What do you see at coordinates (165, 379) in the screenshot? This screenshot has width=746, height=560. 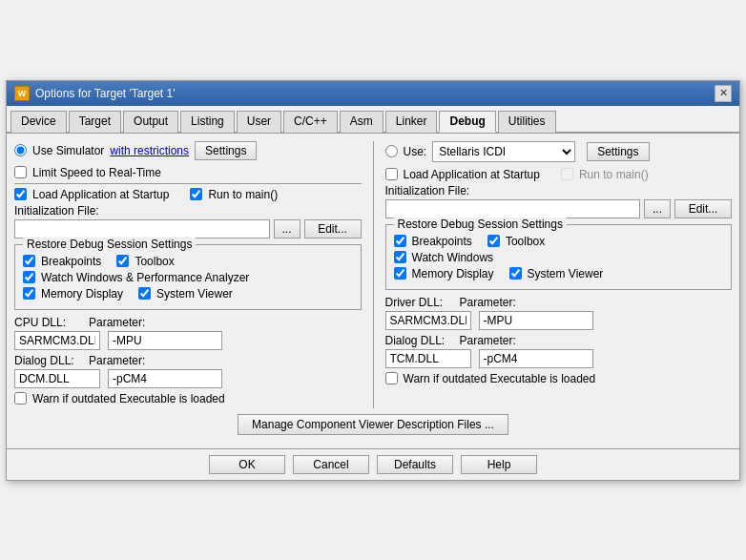 I see `left-dialog-param-input` at bounding box center [165, 379].